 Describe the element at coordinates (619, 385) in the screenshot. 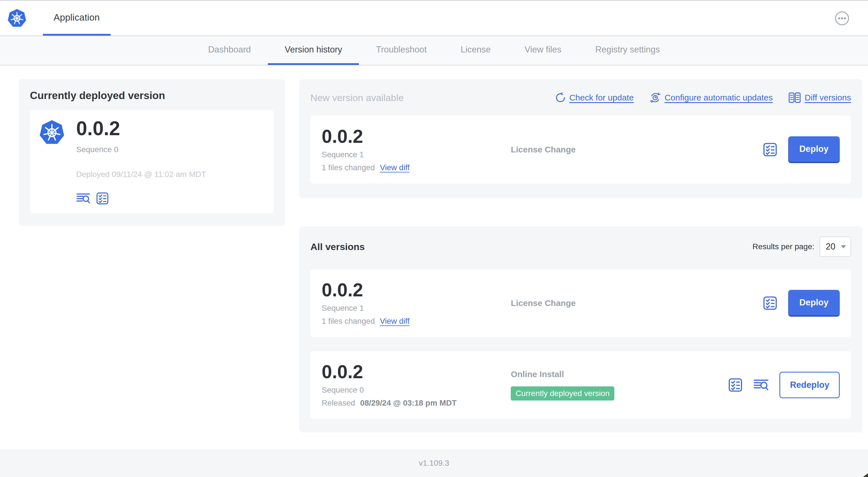

I see `version-source: Online Install Currently deployed versio…` at that location.